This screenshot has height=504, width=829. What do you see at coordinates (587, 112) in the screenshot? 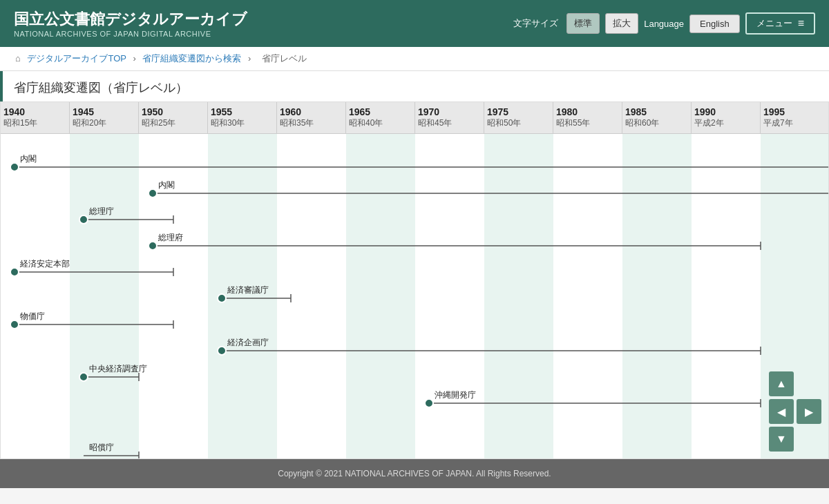
I see `year-western-1980: 1980` at bounding box center [587, 112].